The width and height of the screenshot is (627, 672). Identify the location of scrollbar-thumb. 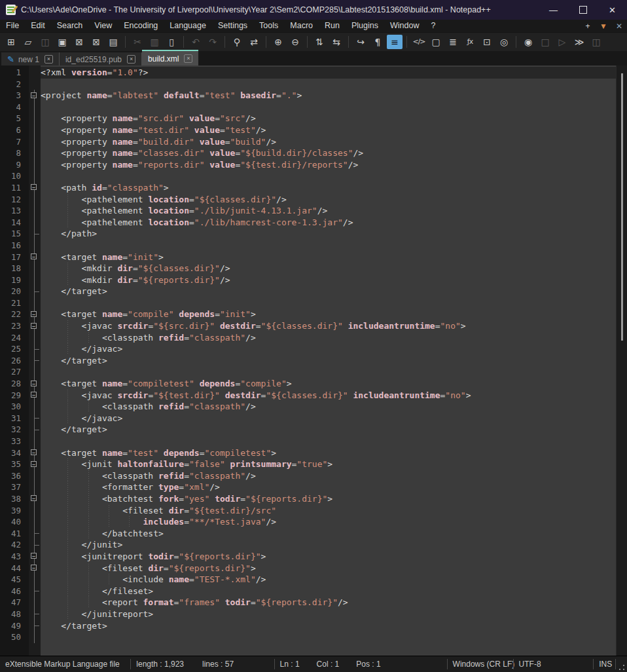
(622, 207).